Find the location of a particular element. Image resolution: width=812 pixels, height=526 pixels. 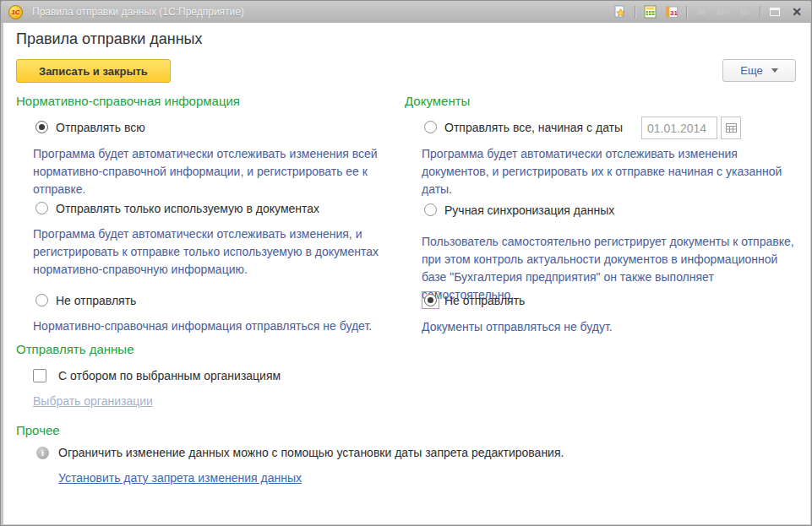

calendar-icon: 31 is located at coordinates (672, 12).